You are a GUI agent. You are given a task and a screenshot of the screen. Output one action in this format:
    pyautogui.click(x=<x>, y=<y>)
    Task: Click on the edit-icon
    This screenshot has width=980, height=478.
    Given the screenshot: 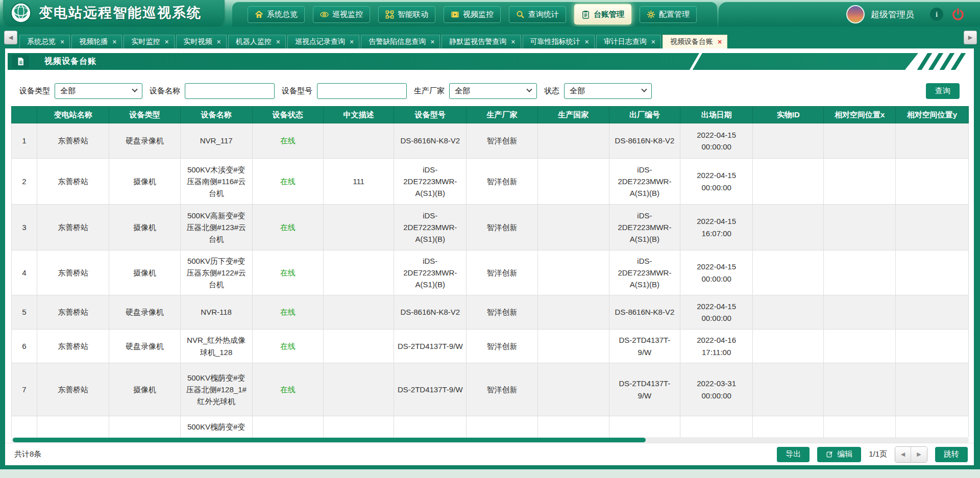 What is the action you would take?
    pyautogui.click(x=830, y=454)
    